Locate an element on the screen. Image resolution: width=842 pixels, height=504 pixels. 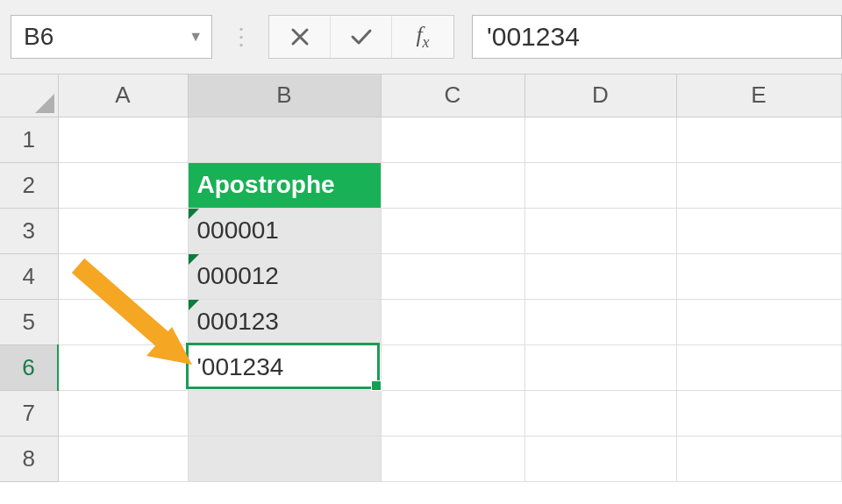
column-header-A: A is located at coordinates (123, 96).